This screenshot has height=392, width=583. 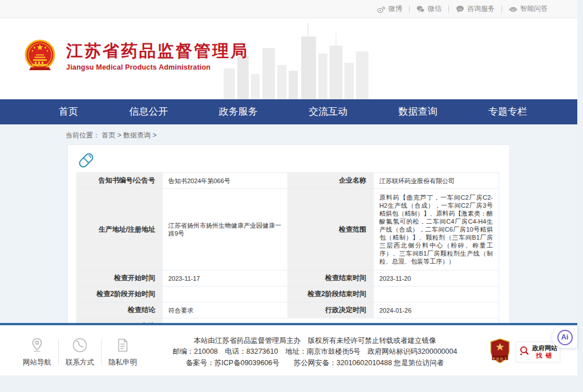 What do you see at coordinates (157, 51) in the screenshot?
I see `site-title: 江苏省药品监督管理局` at bounding box center [157, 51].